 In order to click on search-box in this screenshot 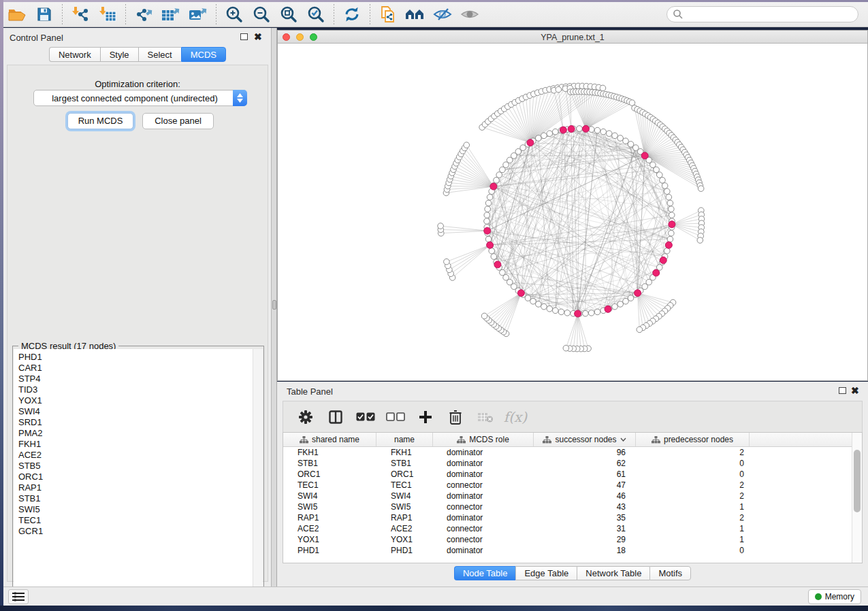, I will do `click(762, 14)`.